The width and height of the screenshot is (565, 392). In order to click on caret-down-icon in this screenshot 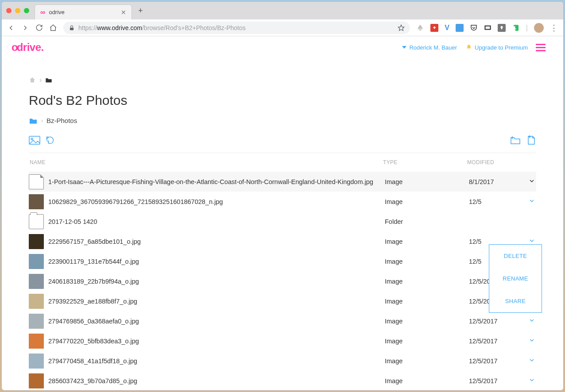, I will do `click(404, 47)`.